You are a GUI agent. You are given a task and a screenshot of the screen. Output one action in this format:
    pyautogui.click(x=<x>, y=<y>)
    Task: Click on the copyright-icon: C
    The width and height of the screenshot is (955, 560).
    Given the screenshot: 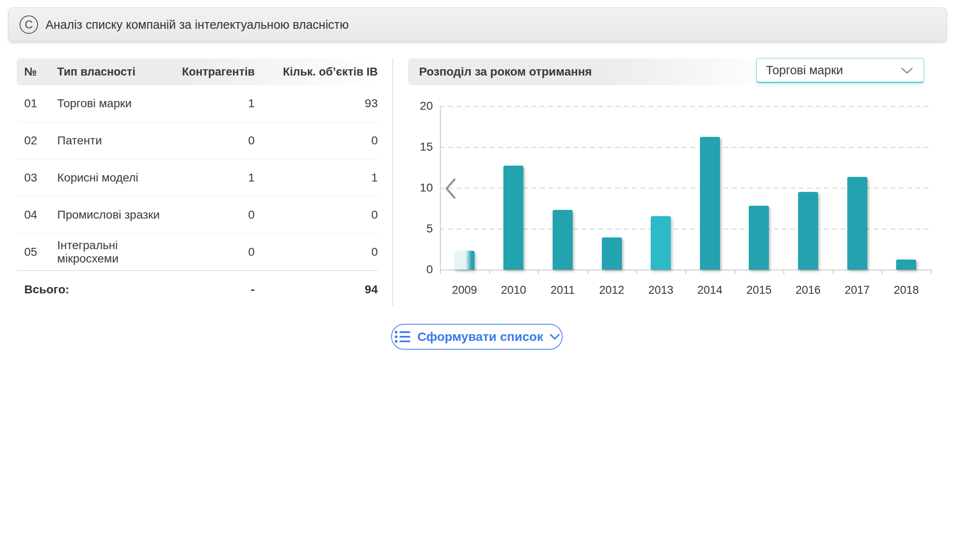 What is the action you would take?
    pyautogui.click(x=29, y=25)
    